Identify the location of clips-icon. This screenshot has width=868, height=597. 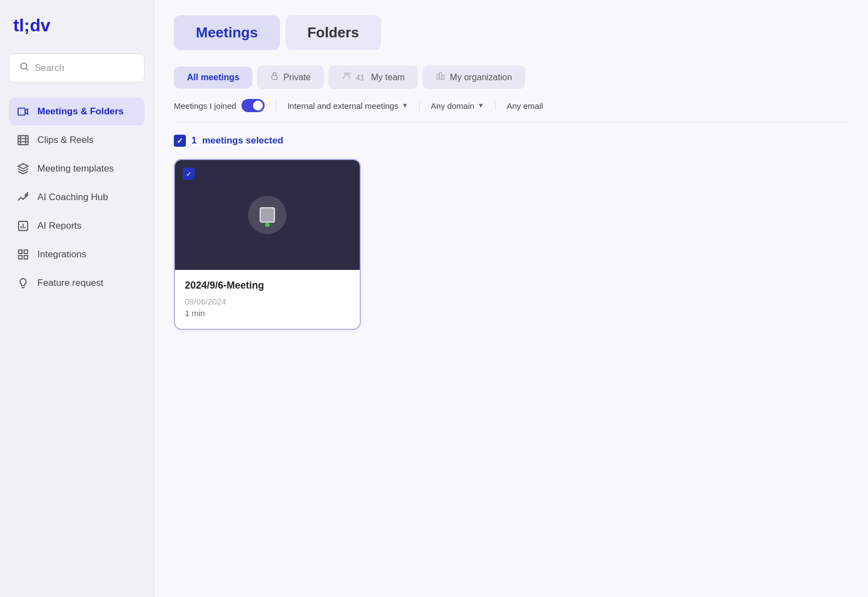
(23, 140).